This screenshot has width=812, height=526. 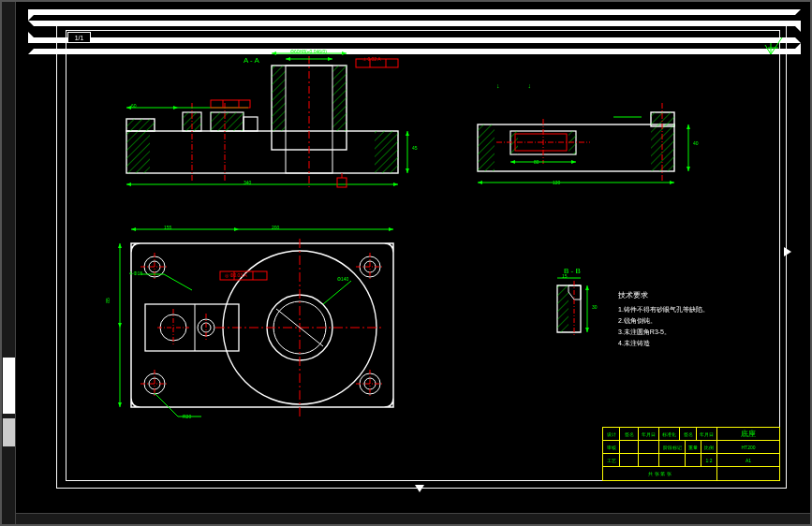 What do you see at coordinates (612, 434) in the screenshot?
I see `tb-design-lbl: 设计` at bounding box center [612, 434].